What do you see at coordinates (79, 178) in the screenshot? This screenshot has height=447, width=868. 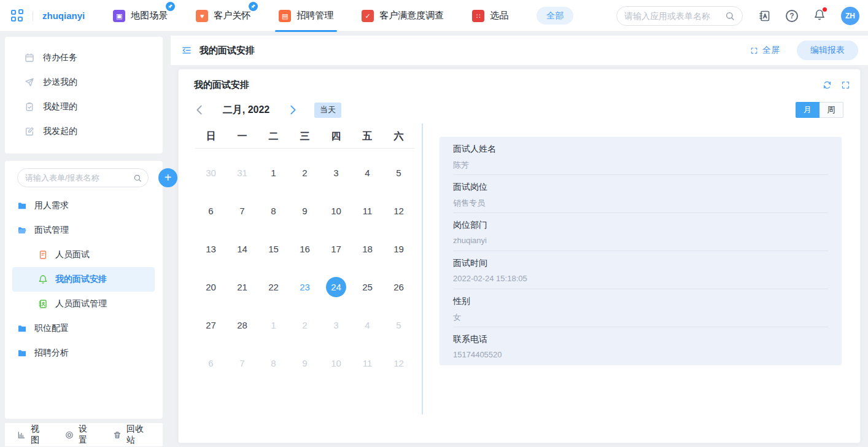 I see `form-search-input` at bounding box center [79, 178].